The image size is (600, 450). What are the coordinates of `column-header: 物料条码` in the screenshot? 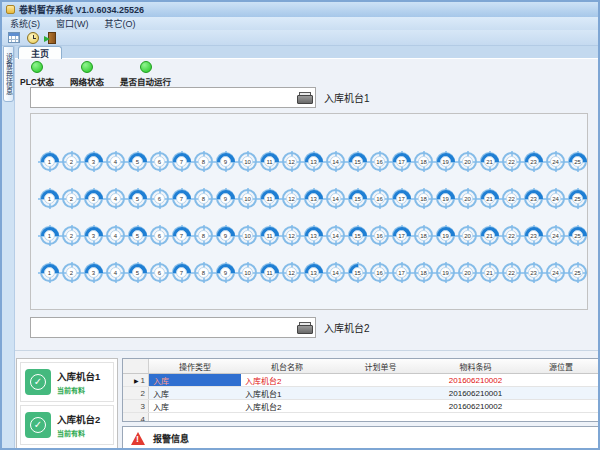 It's located at (476, 366).